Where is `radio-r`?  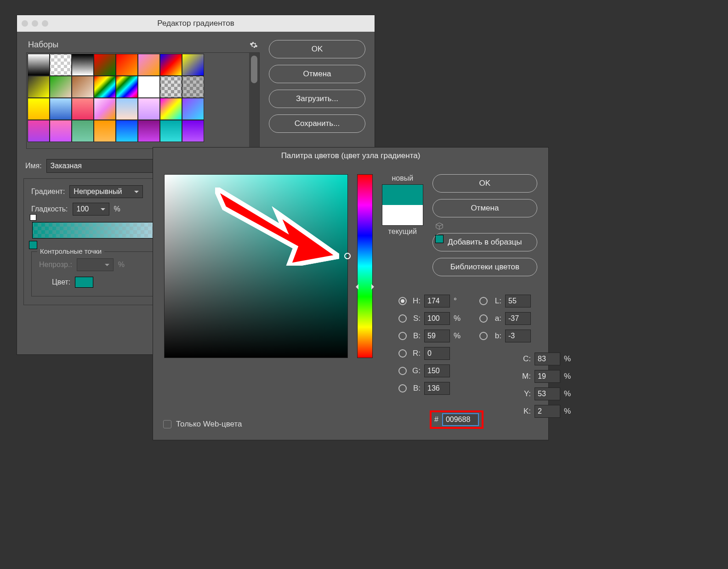
radio-r is located at coordinates (403, 353).